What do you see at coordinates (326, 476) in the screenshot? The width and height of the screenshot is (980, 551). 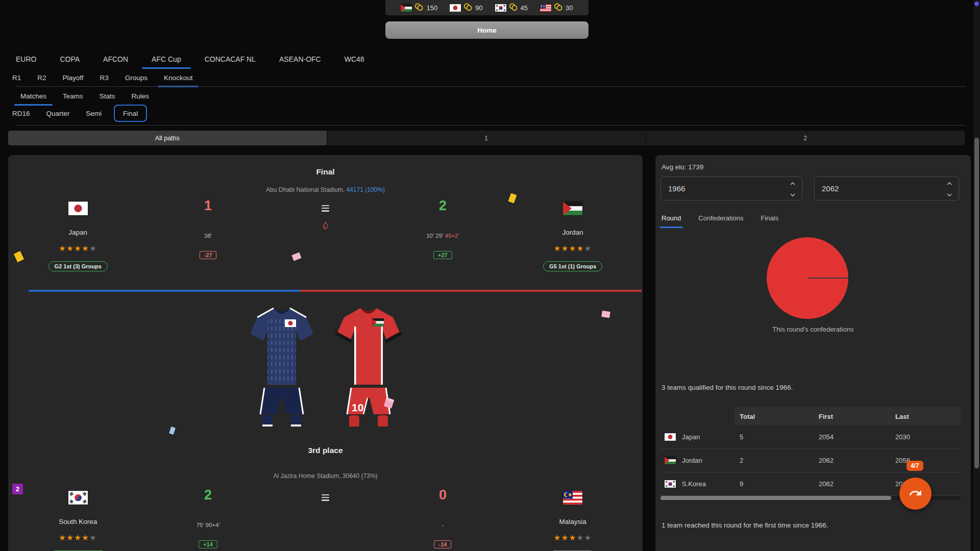 I see `third-place-stadium-line: Al Jazira Home Stadium, 30640 (73%)` at bounding box center [326, 476].